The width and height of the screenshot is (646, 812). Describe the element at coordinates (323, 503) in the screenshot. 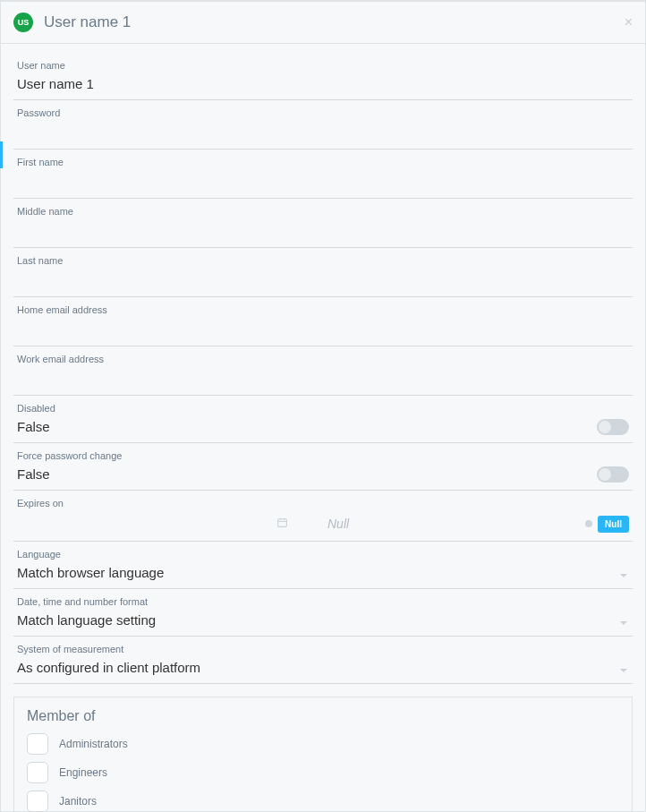

I see `expires-label: Expires on` at that location.